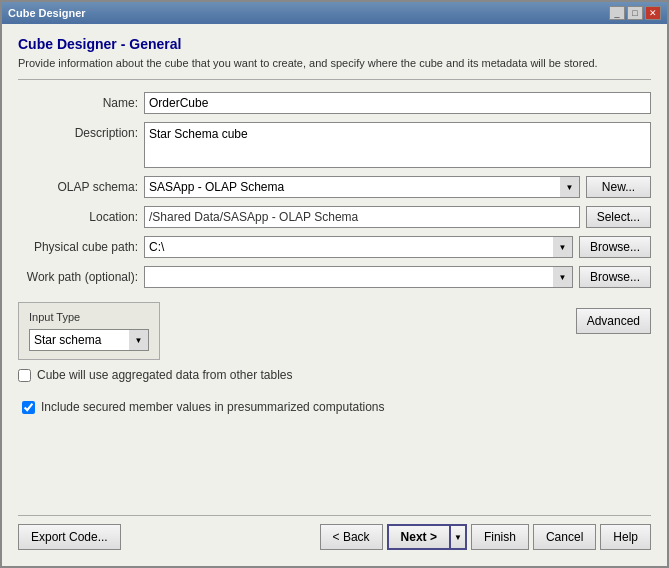 Image resolution: width=669 pixels, height=568 pixels. I want to click on work-path-select, so click(358, 277).